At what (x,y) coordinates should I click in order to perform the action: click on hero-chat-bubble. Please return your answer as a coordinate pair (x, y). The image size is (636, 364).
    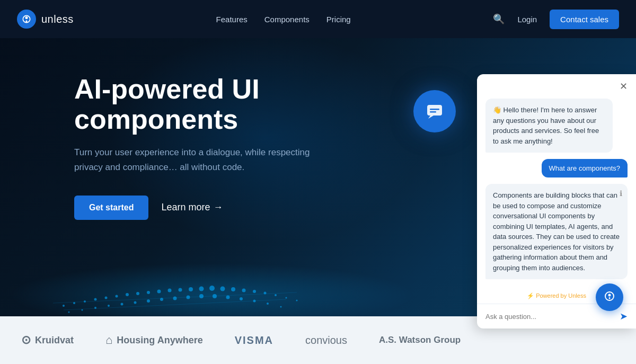
    Looking at the image, I should click on (435, 111).